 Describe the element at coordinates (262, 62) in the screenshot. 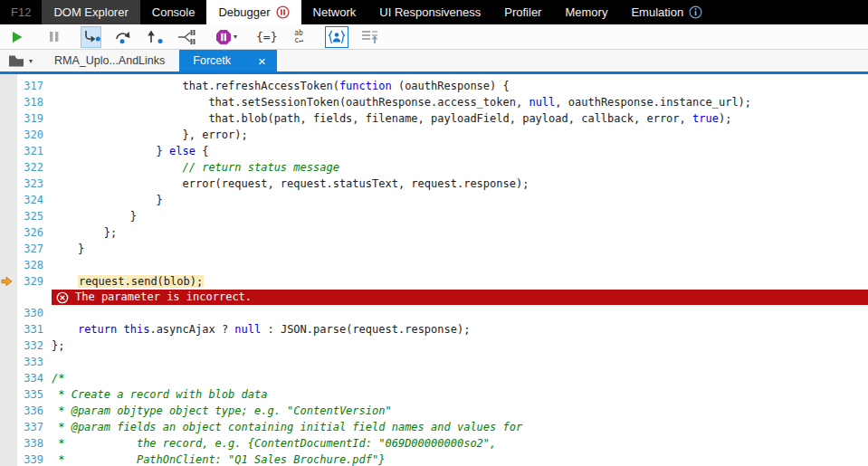

I see `close-icon: ×` at that location.